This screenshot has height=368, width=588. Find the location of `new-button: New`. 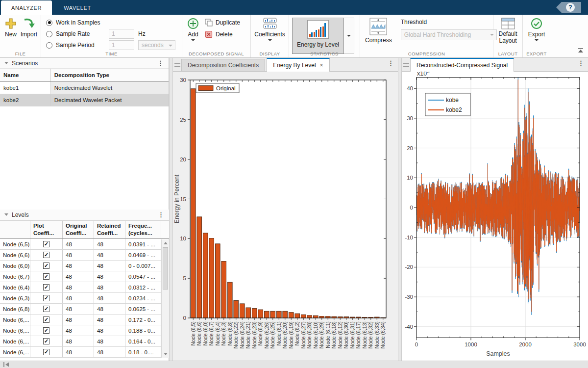

new-button: New is located at coordinates (11, 27).